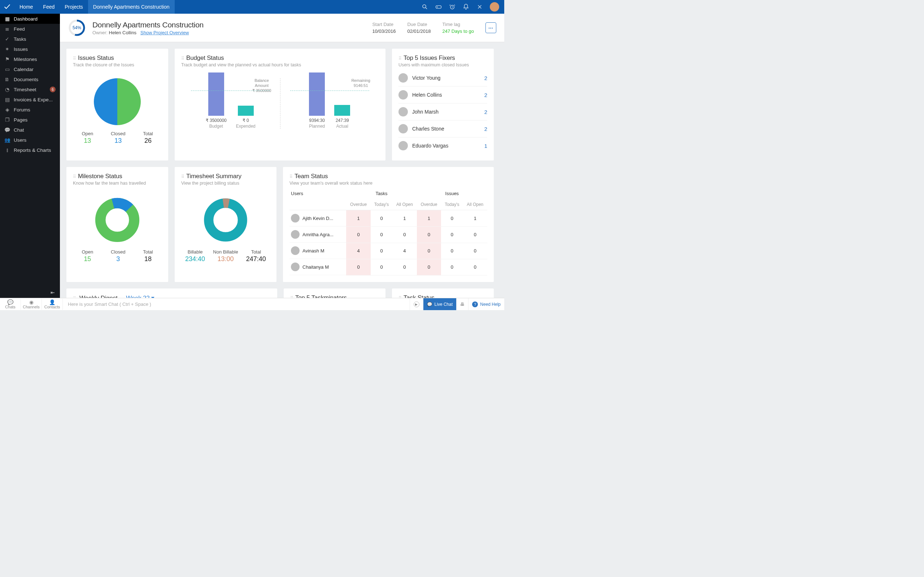  Describe the element at coordinates (30, 140) in the screenshot. I see `sidebar-item-users: 👥Users` at that location.